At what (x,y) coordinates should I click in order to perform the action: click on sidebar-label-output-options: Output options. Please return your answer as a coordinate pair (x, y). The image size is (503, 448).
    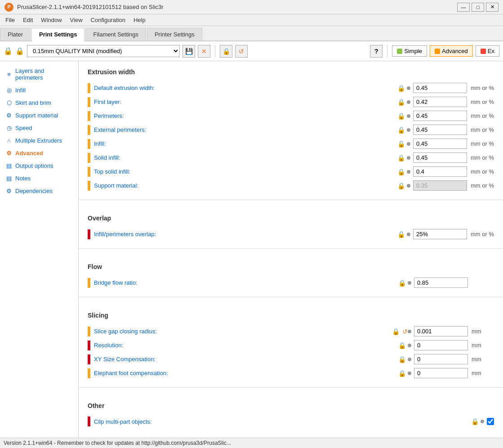
    Looking at the image, I should click on (34, 166).